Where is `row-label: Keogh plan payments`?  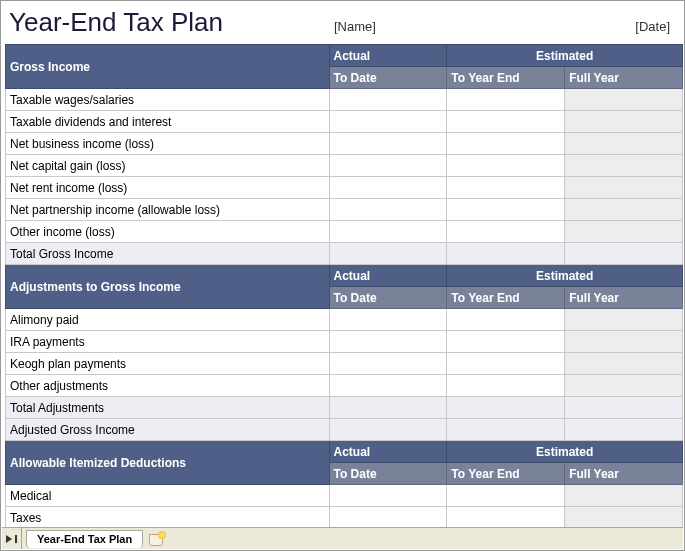 row-label: Keogh plan payments is located at coordinates (168, 364).